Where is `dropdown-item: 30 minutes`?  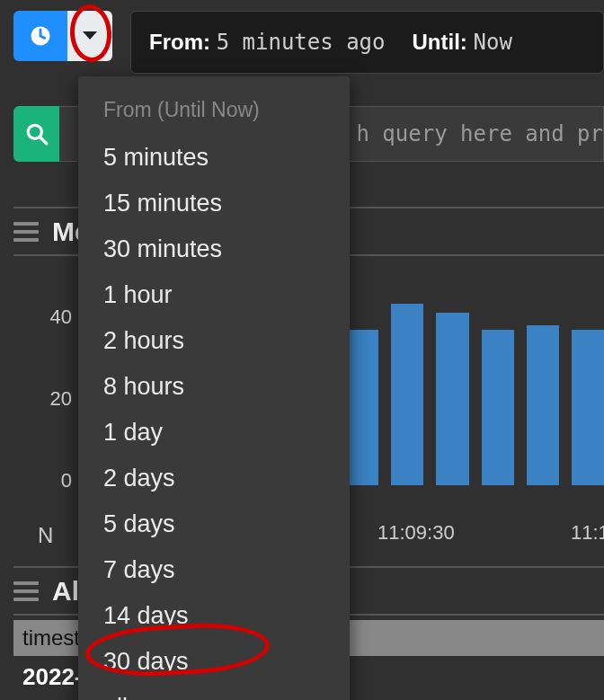 dropdown-item: 30 minutes is located at coordinates (214, 250).